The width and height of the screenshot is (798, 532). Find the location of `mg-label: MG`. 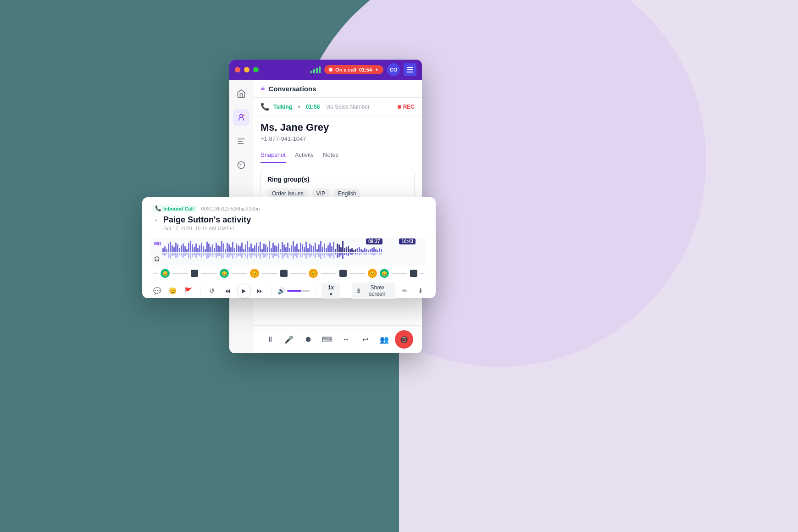

mg-label: MG is located at coordinates (158, 244).